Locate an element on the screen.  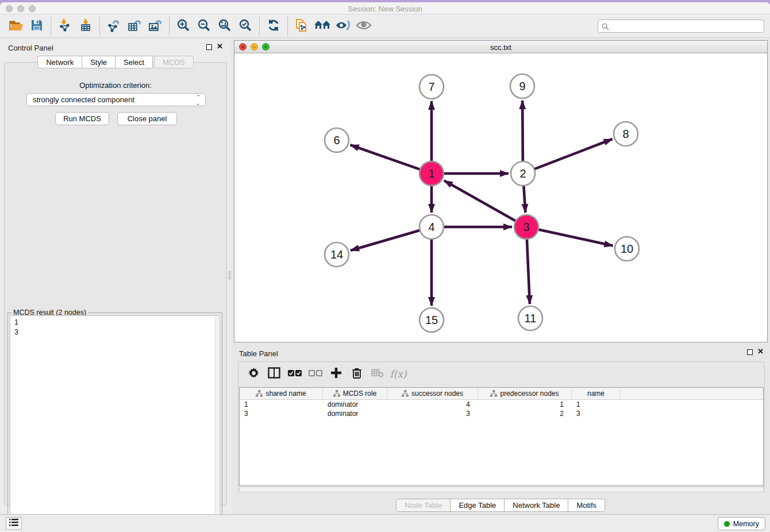
search-field-wrap is located at coordinates (681, 26).